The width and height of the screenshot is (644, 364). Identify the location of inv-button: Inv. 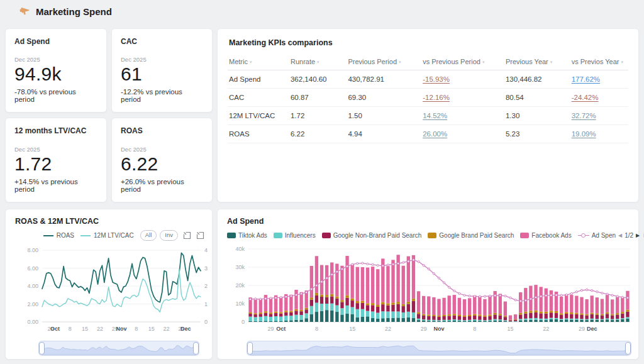
(169, 235).